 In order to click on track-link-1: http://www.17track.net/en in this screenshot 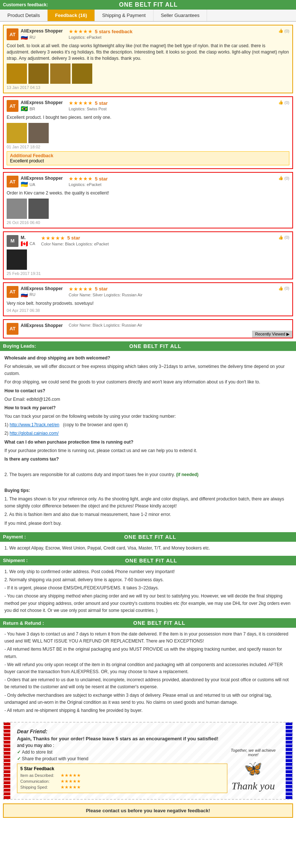, I will do `click(35, 425)`.